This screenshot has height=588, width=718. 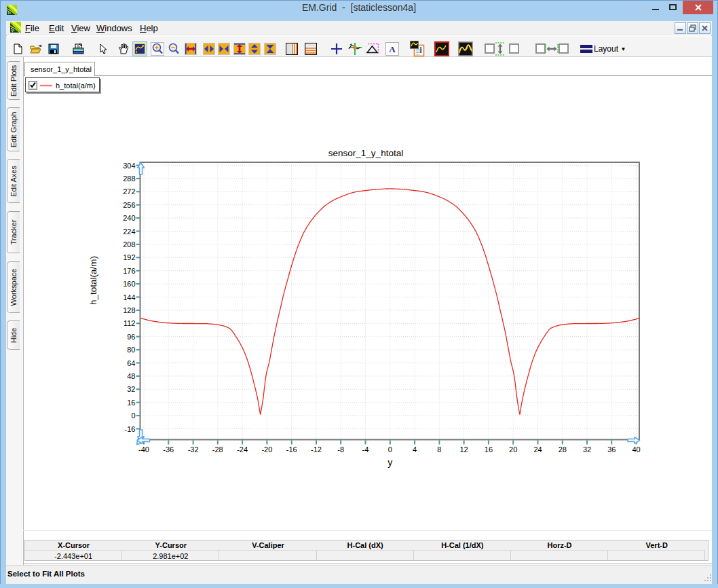 What do you see at coordinates (129, 191) in the screenshot?
I see `svg-text: 272` at bounding box center [129, 191].